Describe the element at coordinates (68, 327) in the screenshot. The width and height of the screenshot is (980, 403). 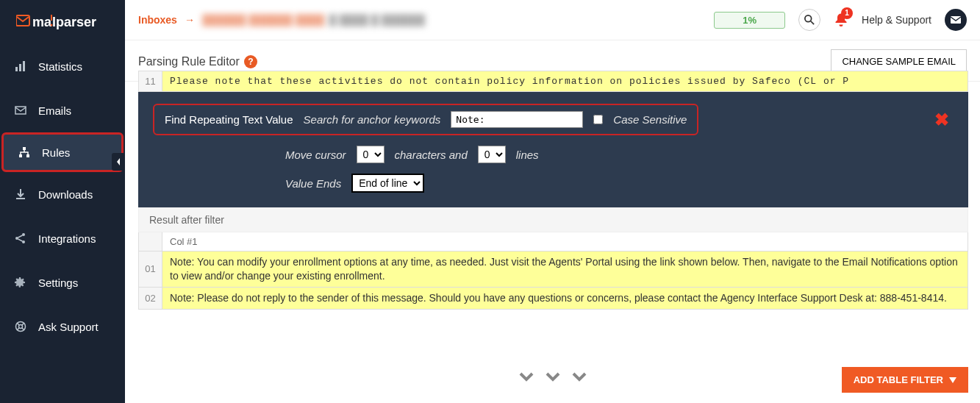
I see `sidebar-item-label: Ask Support` at that location.